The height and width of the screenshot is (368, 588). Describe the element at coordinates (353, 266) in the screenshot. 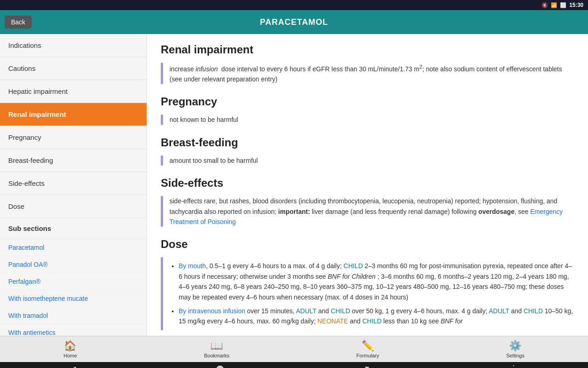

I see `dose-child-label: CHILD` at that location.